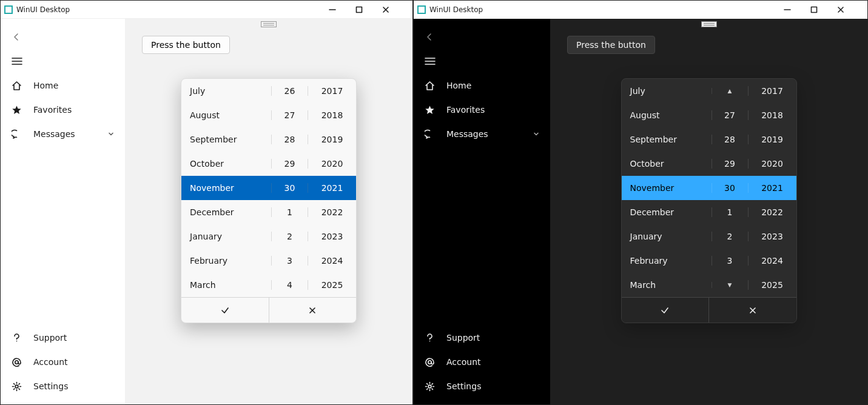 This screenshot has width=868, height=405. What do you see at coordinates (289, 212) in the screenshot?
I see `picker-day: 1` at bounding box center [289, 212].